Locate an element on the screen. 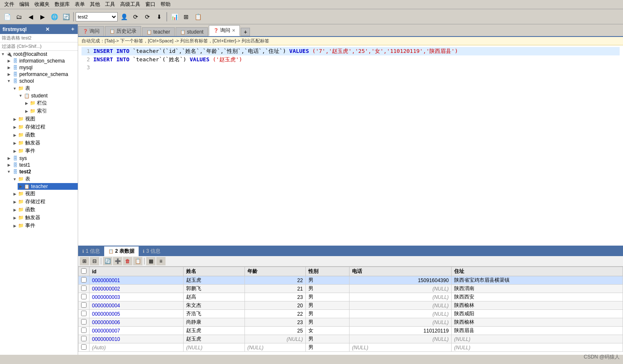 This screenshot has height=364, width=623. tree-toggle-test2-trig: ▶ is located at coordinates (15, 218).